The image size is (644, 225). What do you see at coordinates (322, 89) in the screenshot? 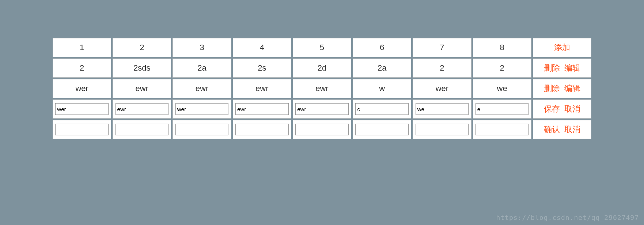
I see `table-row: wer ewr ewr ewr ewr w wer we 删除 编辑` at bounding box center [322, 89].